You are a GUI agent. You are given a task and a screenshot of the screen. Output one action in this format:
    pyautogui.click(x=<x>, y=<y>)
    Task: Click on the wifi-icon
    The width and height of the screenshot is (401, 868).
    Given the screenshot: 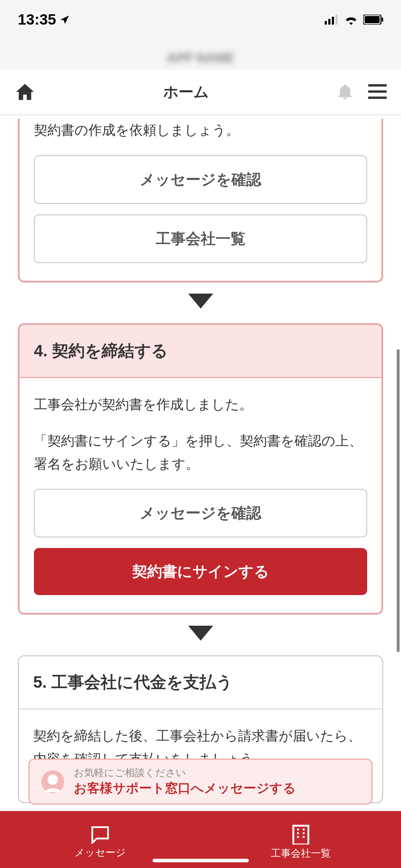 What is the action you would take?
    pyautogui.click(x=351, y=20)
    